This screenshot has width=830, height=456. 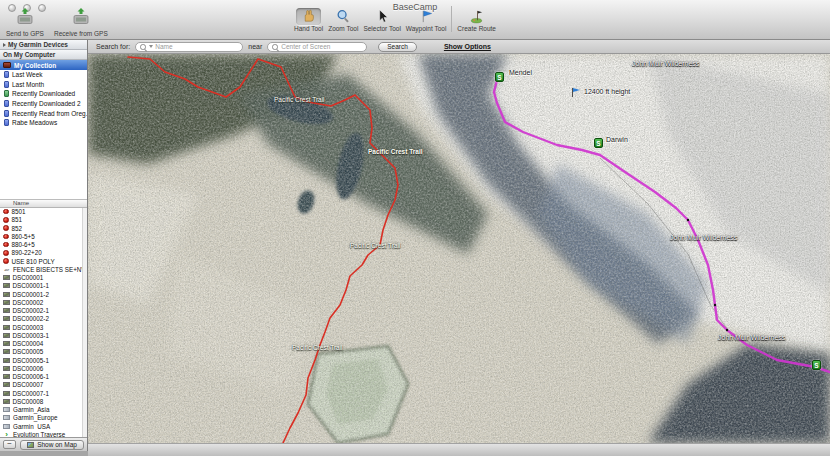 What do you see at coordinates (10, 444) in the screenshot?
I see `remove-item-button: −` at bounding box center [10, 444].